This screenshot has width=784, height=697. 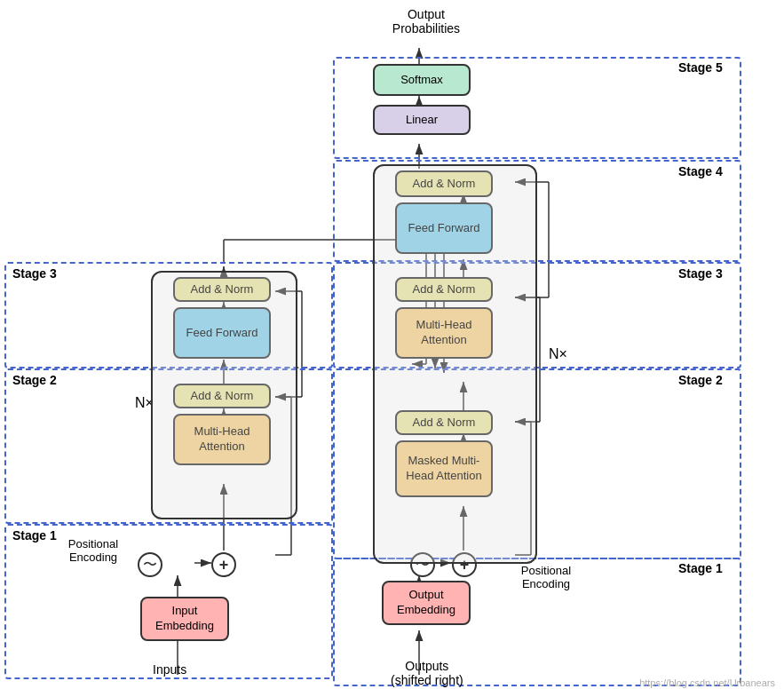 What do you see at coordinates (546, 577) in the screenshot?
I see `dec-positional-encoding-label: PositionalEncoding` at bounding box center [546, 577].